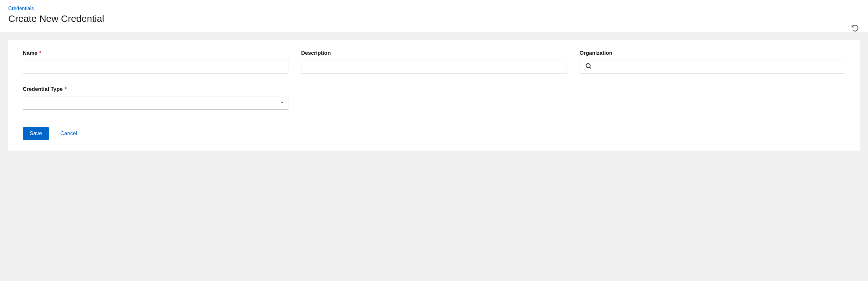 Image resolution: width=868 pixels, height=281 pixels. What do you see at coordinates (712, 62) in the screenshot?
I see `field-group-organization: Organization` at bounding box center [712, 62].